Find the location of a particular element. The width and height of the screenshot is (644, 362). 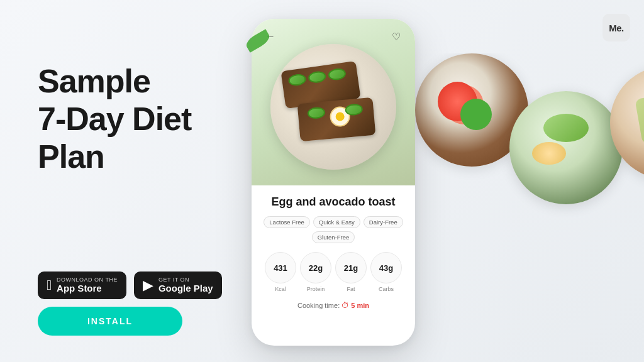

playstore-button: ▶ GET IT ON Google Play is located at coordinates (178, 285).